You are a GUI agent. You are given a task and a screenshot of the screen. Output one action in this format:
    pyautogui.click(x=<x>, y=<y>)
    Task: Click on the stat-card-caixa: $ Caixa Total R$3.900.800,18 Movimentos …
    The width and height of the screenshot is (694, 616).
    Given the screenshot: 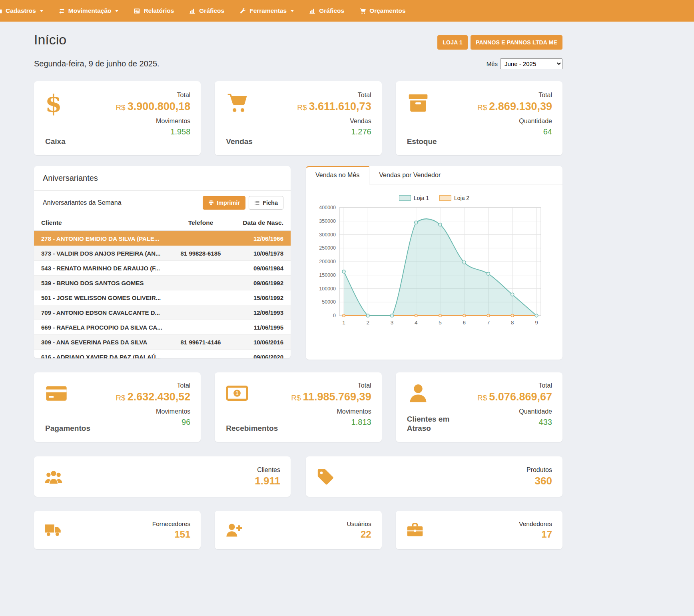 What is the action you would take?
    pyautogui.click(x=118, y=118)
    